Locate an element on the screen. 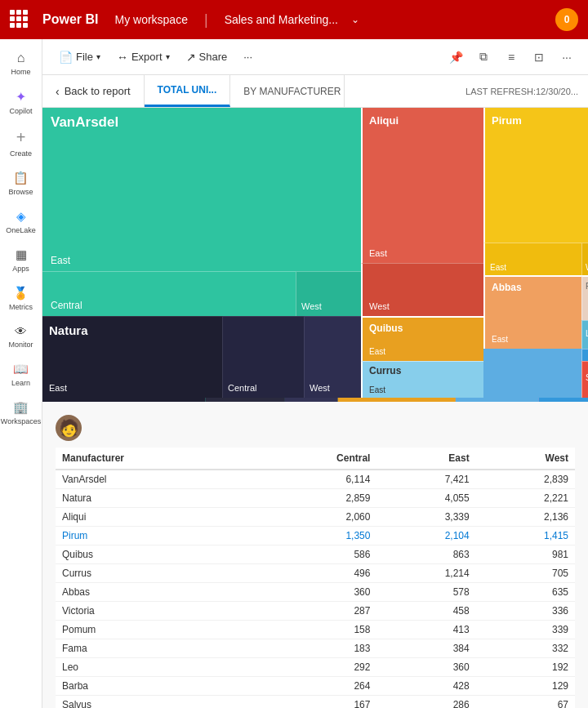 The image size is (588, 708). sidebar-label-copilot: Copilot is located at coordinates (20, 111).